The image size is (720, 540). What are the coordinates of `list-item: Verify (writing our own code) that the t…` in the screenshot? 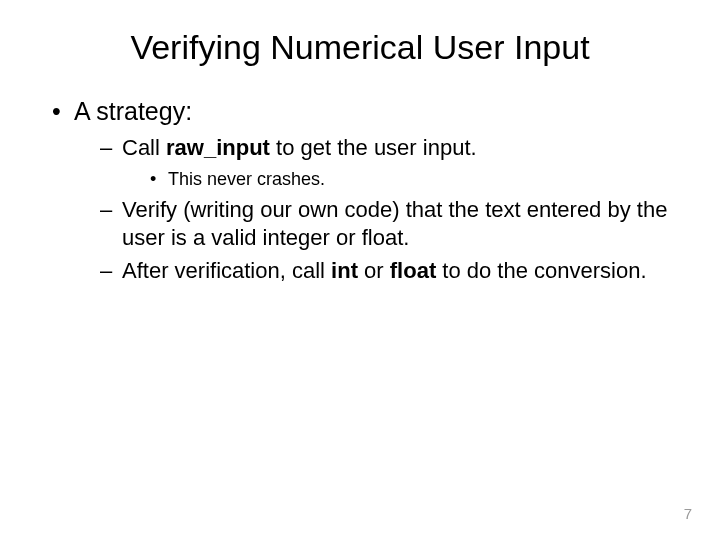 It's located at (386, 224).